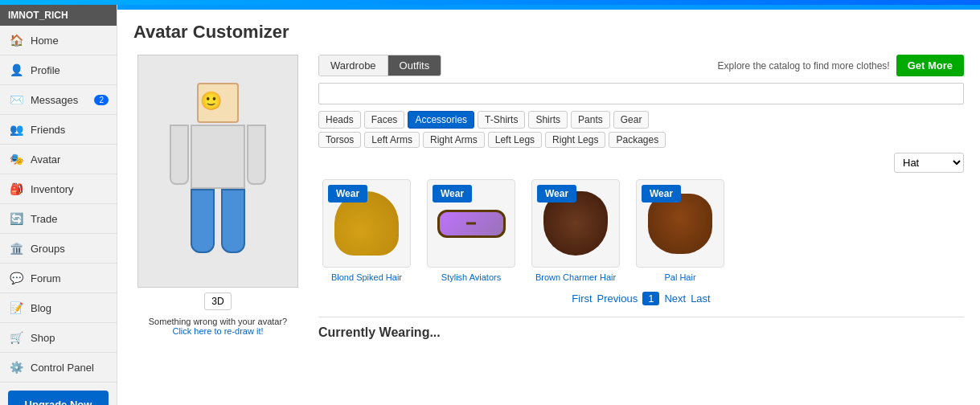 Image resolution: width=980 pixels, height=405 pixels. Describe the element at coordinates (452, 194) in the screenshot. I see `wear-button-stylish-aviators: Wear` at that location.